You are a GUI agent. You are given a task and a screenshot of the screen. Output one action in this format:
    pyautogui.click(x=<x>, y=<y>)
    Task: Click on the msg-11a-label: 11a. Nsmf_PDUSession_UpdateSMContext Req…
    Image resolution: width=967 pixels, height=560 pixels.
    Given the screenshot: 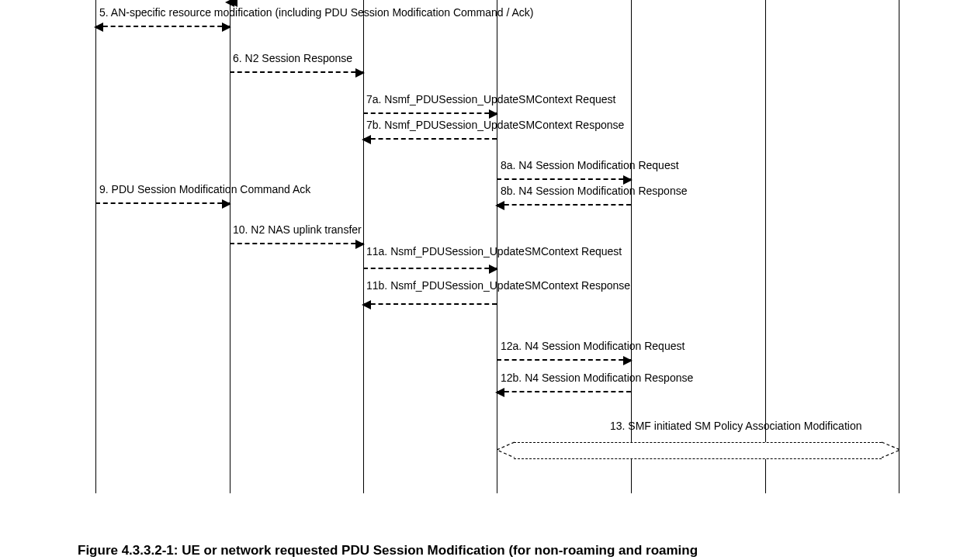 What is the action you would take?
    pyautogui.click(x=494, y=251)
    